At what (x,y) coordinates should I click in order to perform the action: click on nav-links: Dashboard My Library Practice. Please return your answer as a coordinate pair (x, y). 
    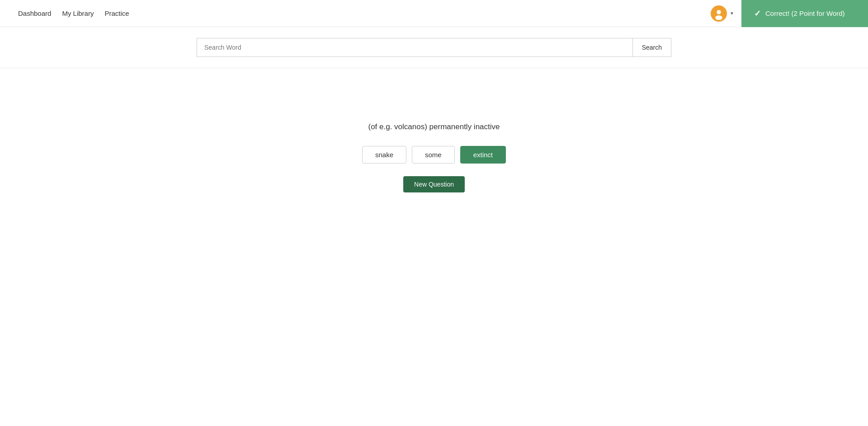
    Looking at the image, I should click on (74, 14).